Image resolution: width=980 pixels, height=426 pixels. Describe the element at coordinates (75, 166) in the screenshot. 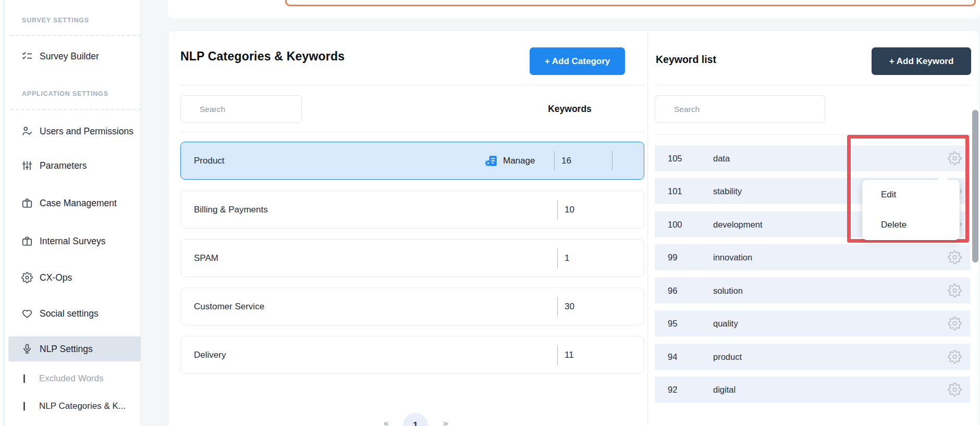

I see `sidebar-item-parameters: Parameters` at that location.